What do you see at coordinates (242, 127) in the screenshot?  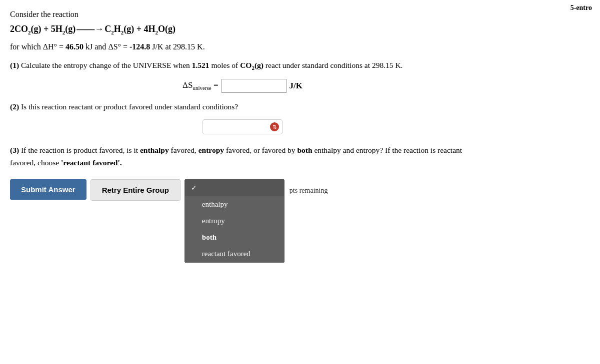 I see `question2-select-wrapper: ⇅` at bounding box center [242, 127].